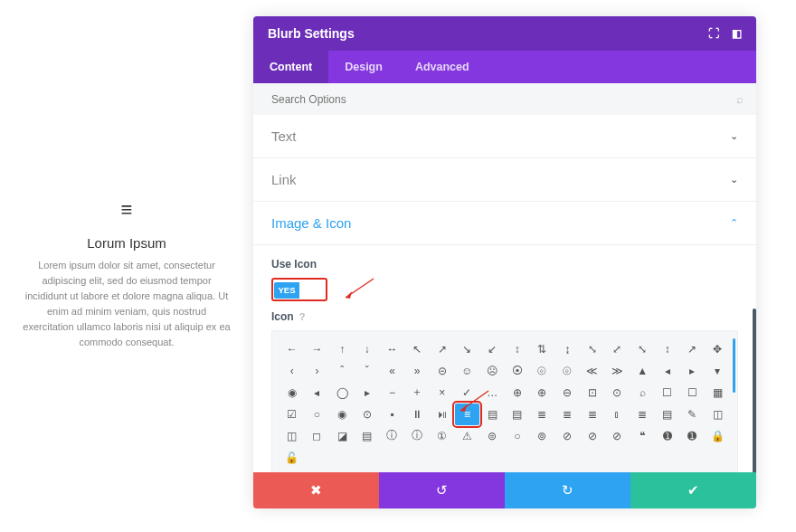 The width and height of the screenshot is (796, 532). What do you see at coordinates (492, 371) in the screenshot?
I see `icon-option: ☹` at bounding box center [492, 371].